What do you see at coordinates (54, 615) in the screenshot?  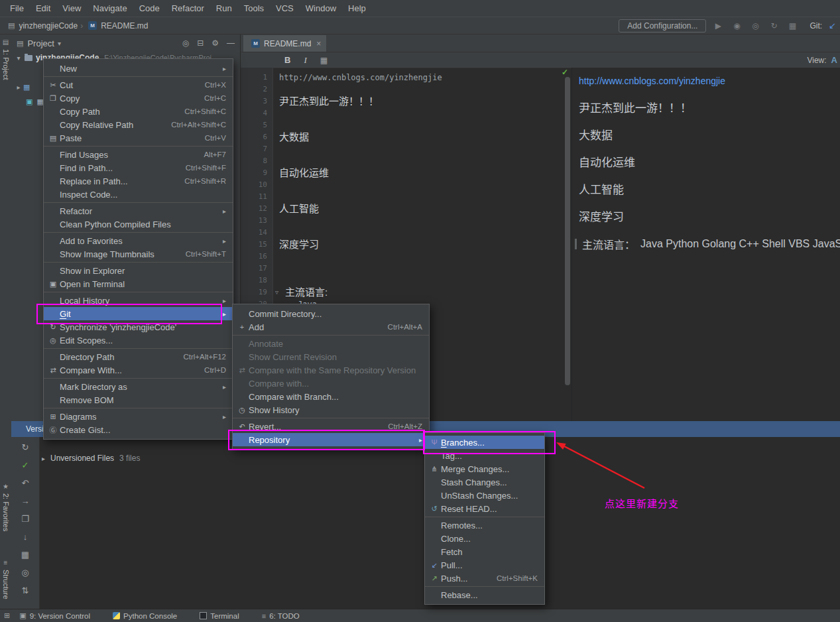 I see `statusbar-item-9-version-control: ▣9: Version Control` at bounding box center [54, 615].